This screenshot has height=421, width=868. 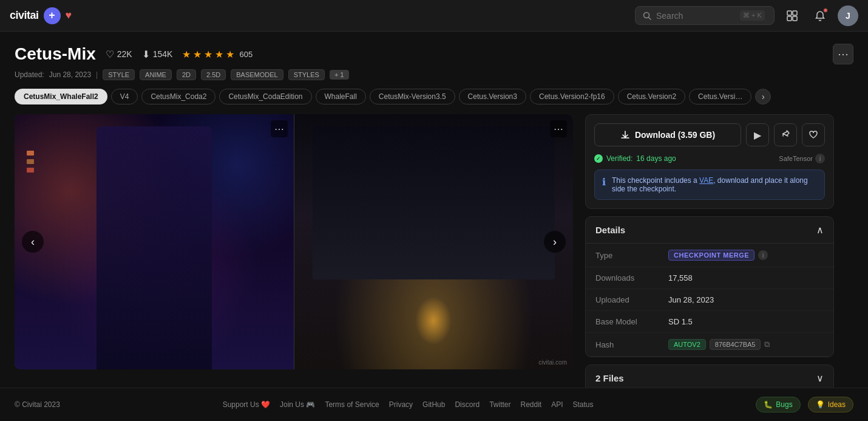 What do you see at coordinates (217, 55) in the screenshot?
I see `rating-row: ★ ★ ★ ★ ★ 605` at bounding box center [217, 55].